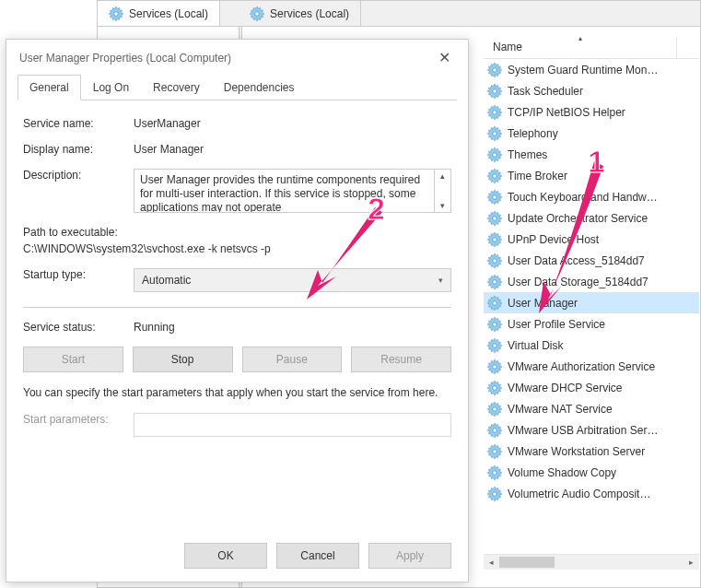  What do you see at coordinates (591, 452) in the screenshot?
I see `service-row: VMware Workstation Server` at bounding box center [591, 452].